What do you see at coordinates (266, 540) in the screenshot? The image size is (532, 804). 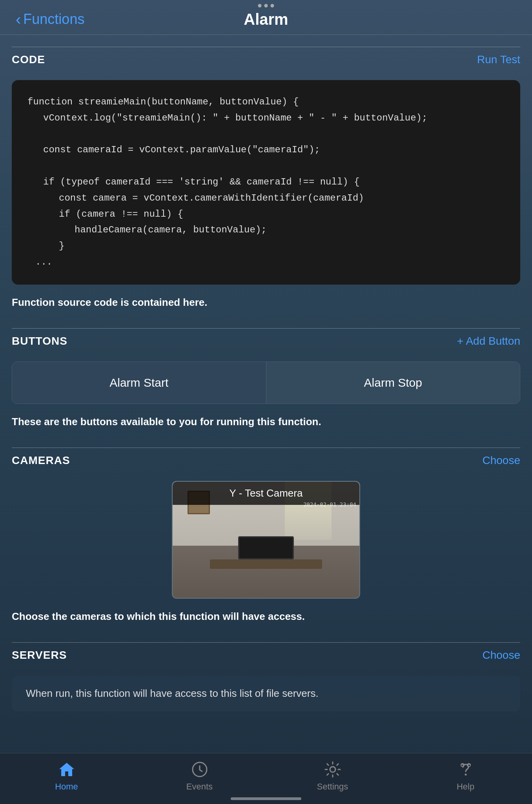 I see `camera-thumbnail: Y - Test Camera 2024-02-01 23:04` at bounding box center [266, 540].